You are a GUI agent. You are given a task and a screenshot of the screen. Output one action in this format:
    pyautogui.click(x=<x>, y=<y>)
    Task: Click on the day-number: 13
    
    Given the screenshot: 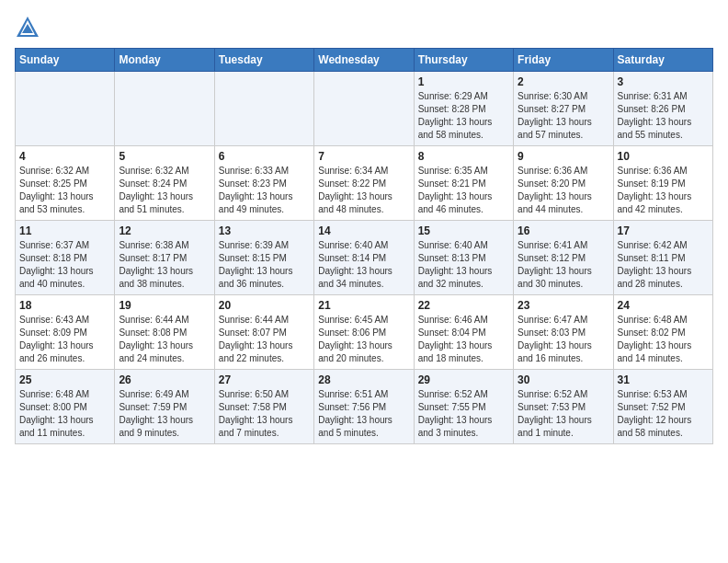 What is the action you would take?
    pyautogui.click(x=265, y=231)
    